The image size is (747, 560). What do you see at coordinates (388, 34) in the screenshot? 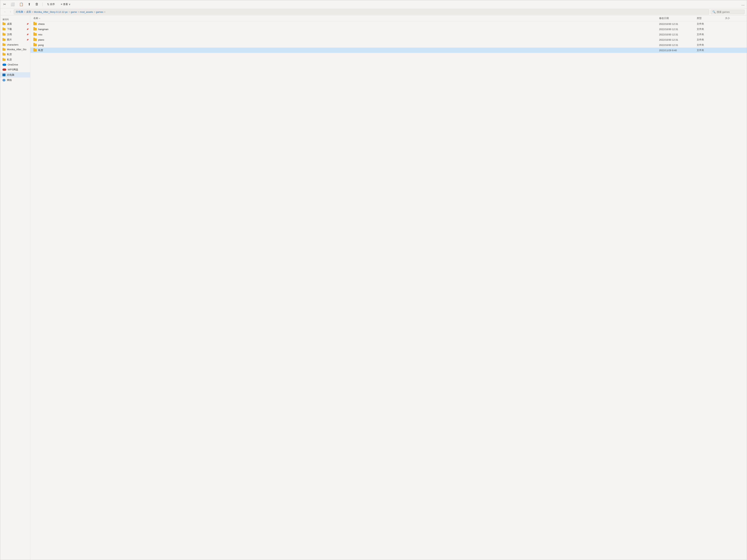
I see `table-row: nou 2022/10/30 12:31 文件夹` at bounding box center [388, 34].